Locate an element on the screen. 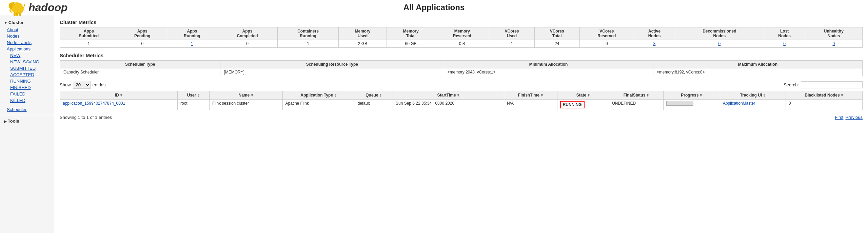 The height and width of the screenshot is (233, 868). col-scheduler-type: Scheduler Type is located at coordinates (140, 64).